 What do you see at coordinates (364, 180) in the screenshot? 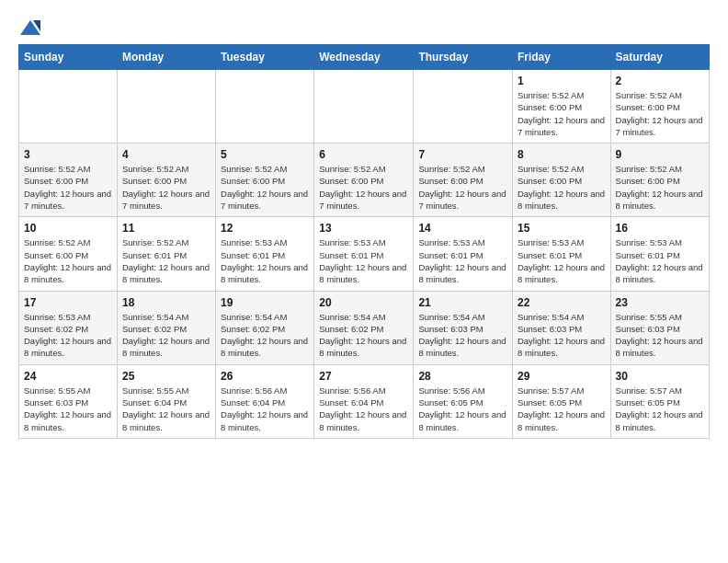
I see `calendar-week-row: 3Sunrise: 5:52 AM Sunset: 6:00 PM Daylig…` at bounding box center [364, 180].